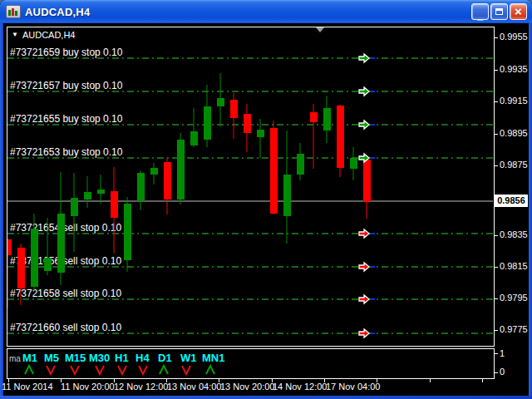  What do you see at coordinates (514, 101) in the screenshot?
I see `price-axis-label: 0.9915` at bounding box center [514, 101].